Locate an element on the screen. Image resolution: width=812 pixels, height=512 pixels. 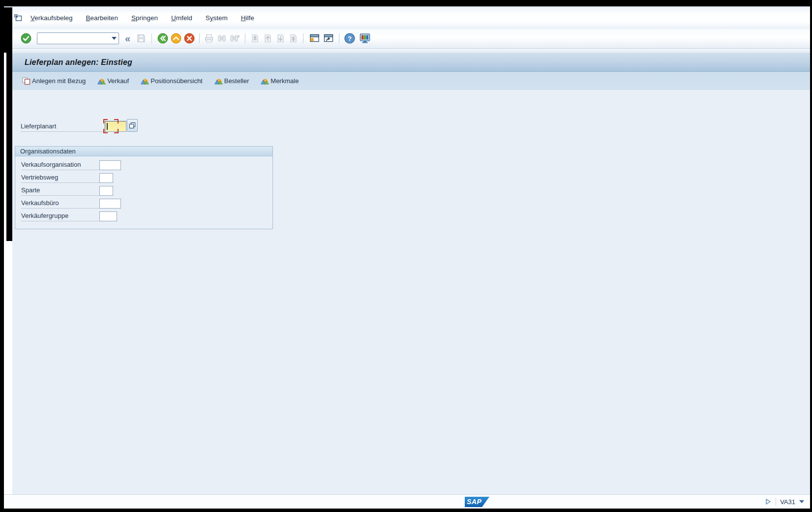
field-input-sparte is located at coordinates (106, 191).